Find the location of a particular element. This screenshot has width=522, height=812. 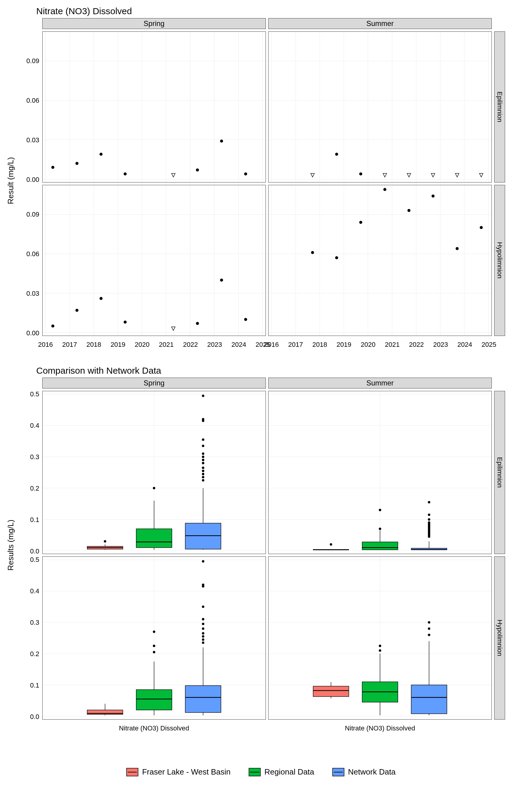

y-ticks-bottom-row1: 0.00.10.20.30.40.5 is located at coordinates (32, 472).